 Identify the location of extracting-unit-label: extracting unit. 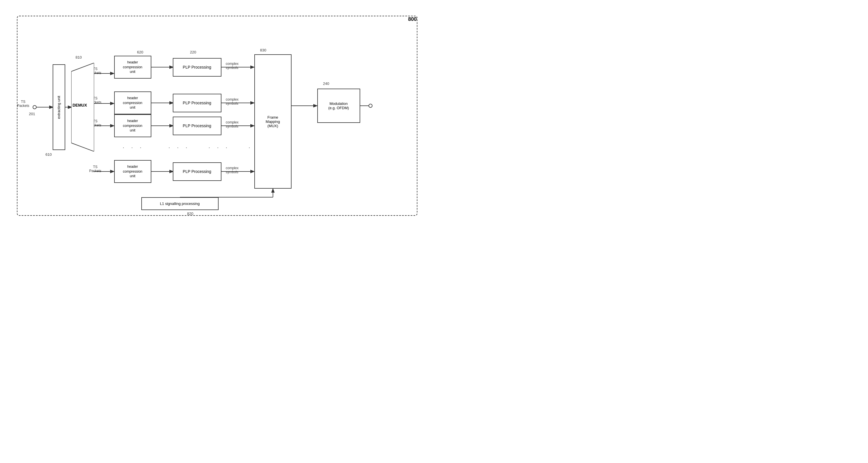
(59, 107).